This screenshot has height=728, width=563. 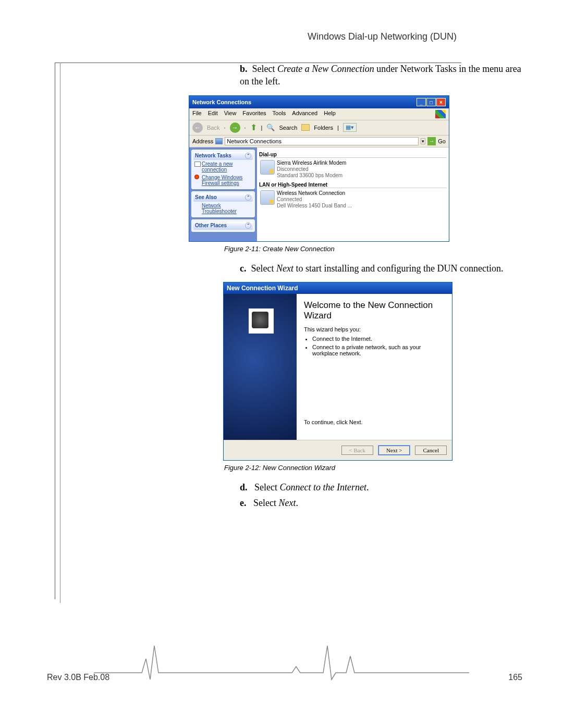 What do you see at coordinates (265, 69) in the screenshot?
I see `step-b-text: Select` at bounding box center [265, 69].